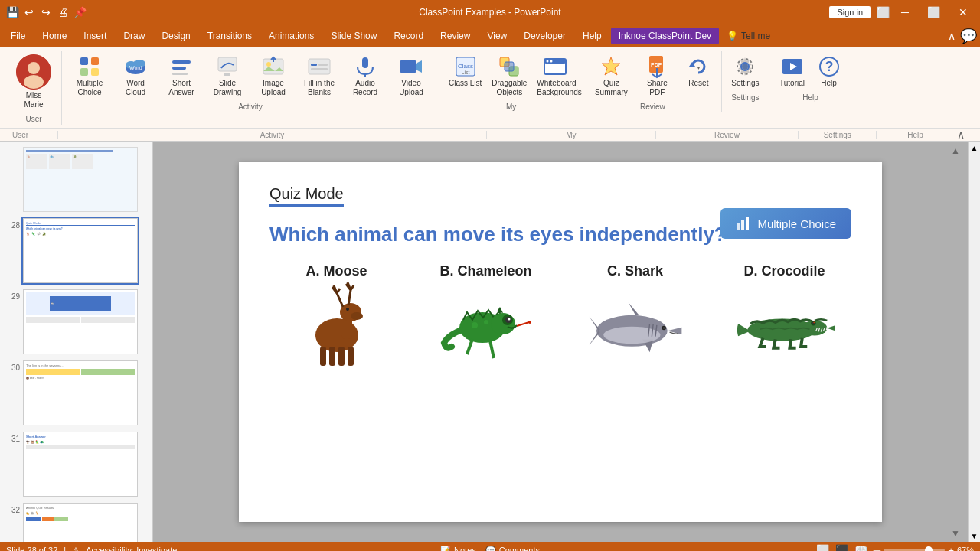 This screenshot has width=980, height=551. Describe the element at coordinates (509, 76) in the screenshot. I see `draggable-objects-button: Draggable Objects` at that location.